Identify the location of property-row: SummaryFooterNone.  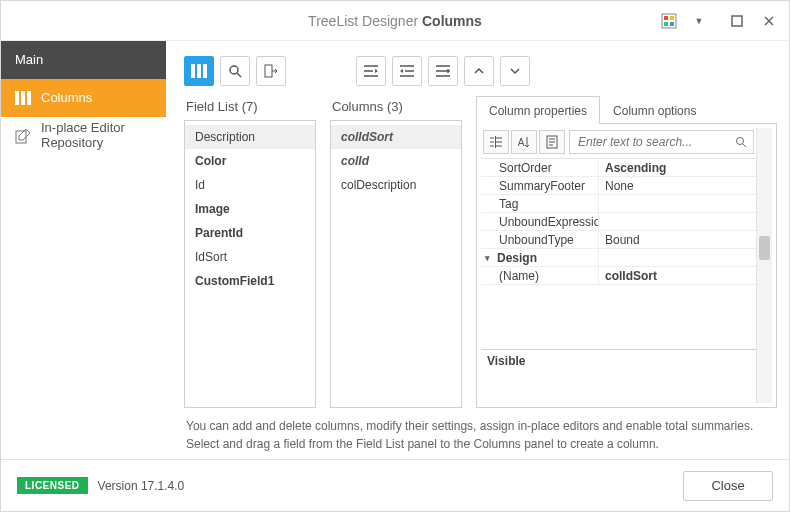
(618, 186).